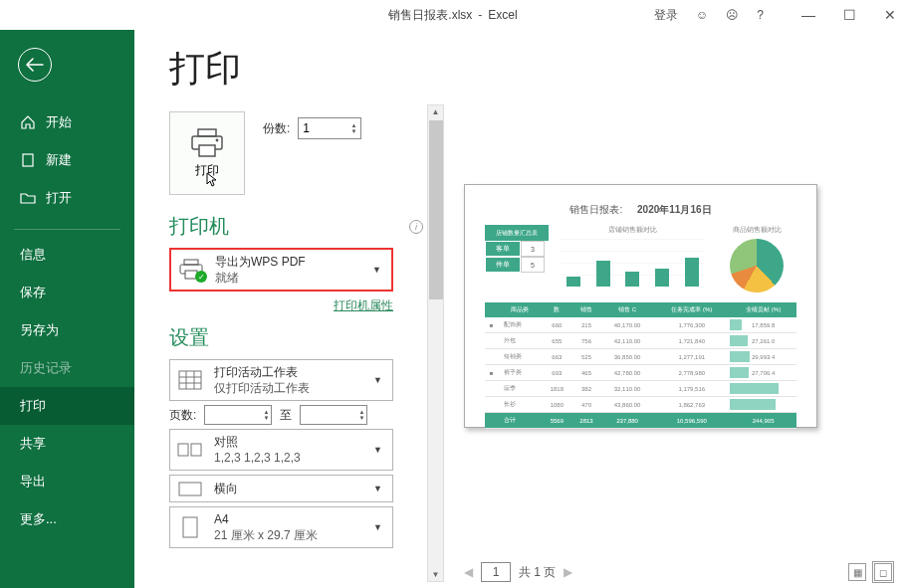 The image size is (906, 588). I want to click on printer-status-icon: ✓, so click(191, 270).